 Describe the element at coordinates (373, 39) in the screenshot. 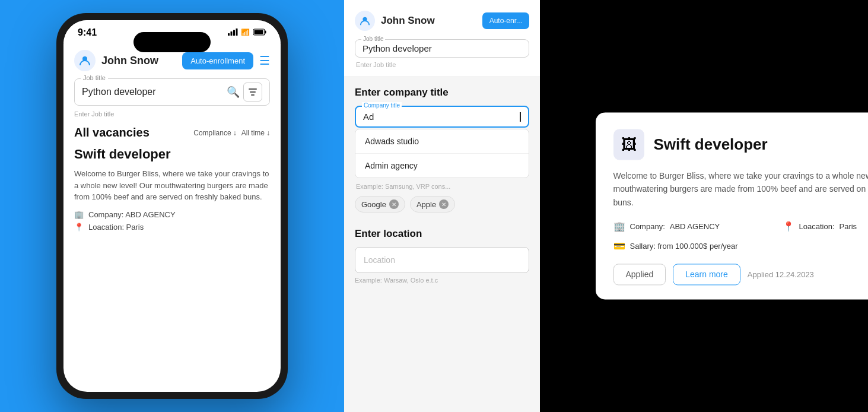

I see `mid-job-title-label: Job title` at that location.